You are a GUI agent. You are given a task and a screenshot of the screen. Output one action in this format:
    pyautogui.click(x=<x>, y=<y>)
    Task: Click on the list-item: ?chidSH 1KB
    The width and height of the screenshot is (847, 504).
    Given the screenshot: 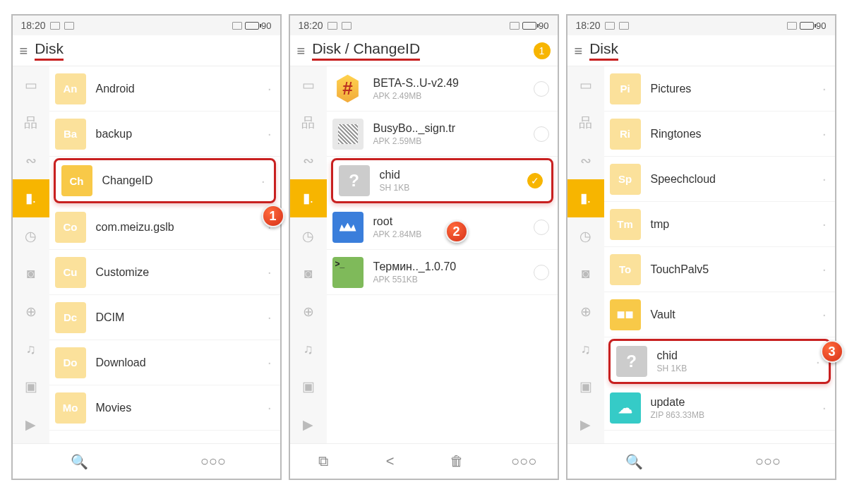 What is the action you would take?
    pyautogui.click(x=442, y=181)
    